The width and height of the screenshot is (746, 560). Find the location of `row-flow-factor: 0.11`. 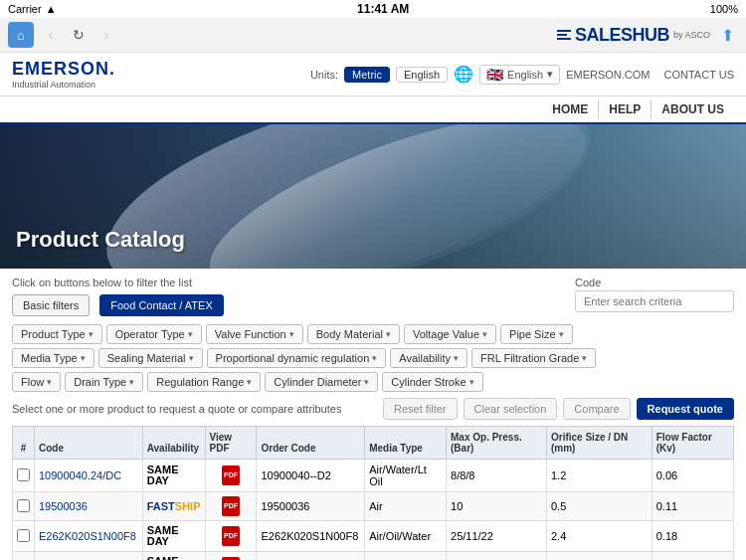

row-flow-factor: 0.11 is located at coordinates (692, 507).